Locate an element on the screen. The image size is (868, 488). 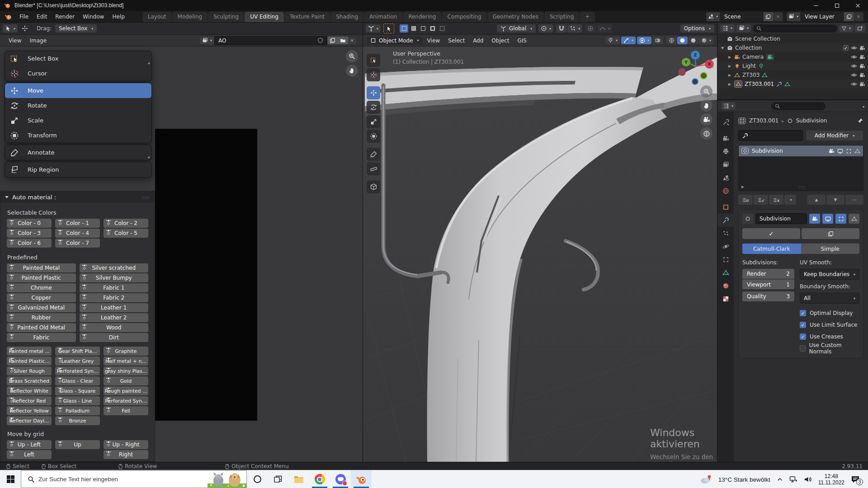
new-collection-icon is located at coordinates (860, 28).